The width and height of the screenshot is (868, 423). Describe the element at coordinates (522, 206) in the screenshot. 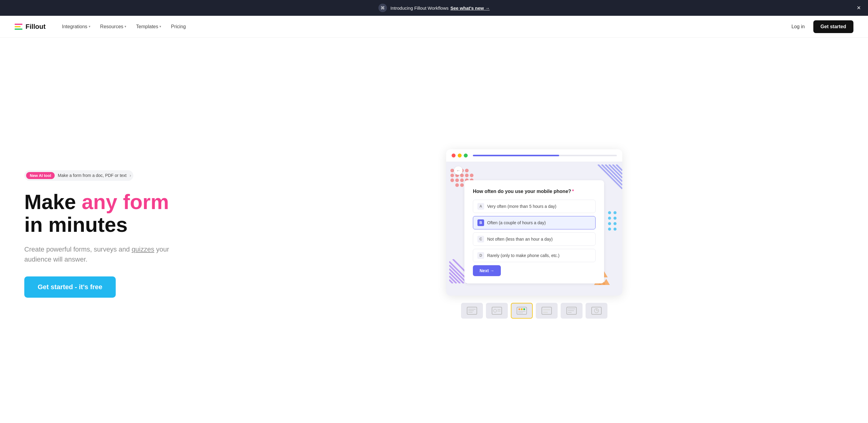

I see `option-text-a: Very often (more than 5 hours a day)` at that location.